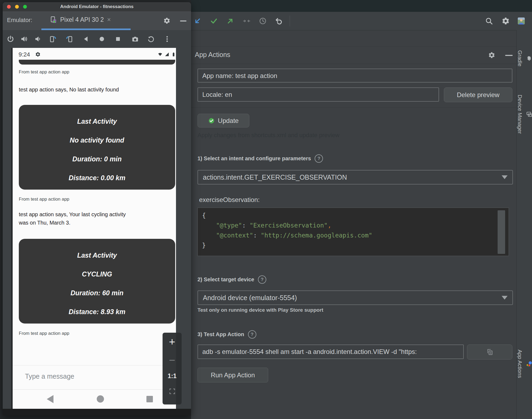 The image size is (532, 419). I want to click on code-scrollbar, so click(501, 232).